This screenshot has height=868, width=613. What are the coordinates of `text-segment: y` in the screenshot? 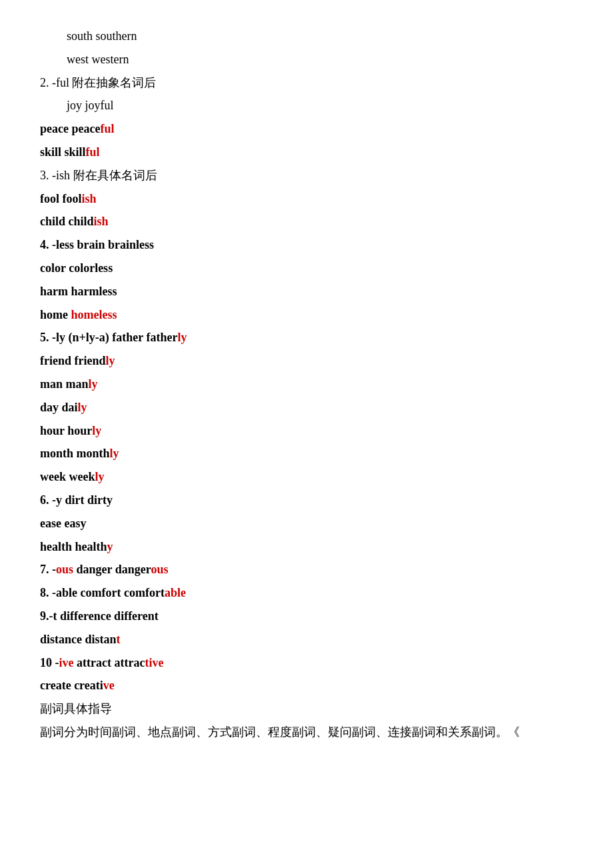 It's located at (111, 547).